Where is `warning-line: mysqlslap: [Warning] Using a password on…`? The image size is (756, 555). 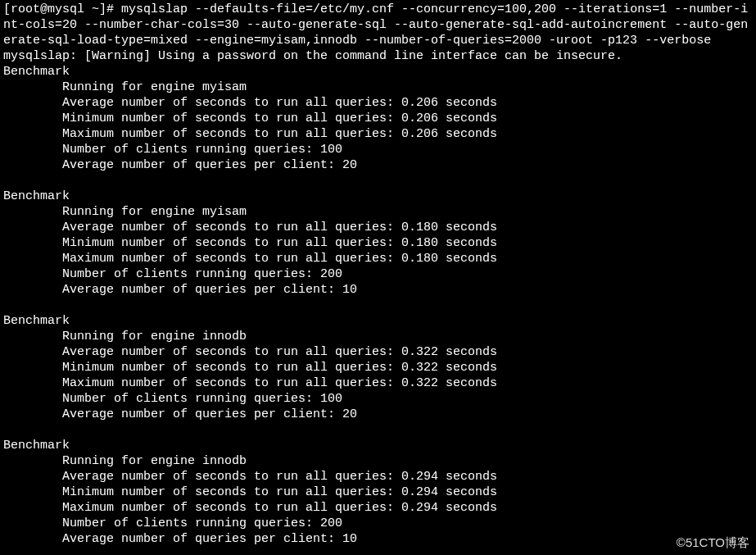
warning-line: mysqlslap: [Warning] Using a password on… is located at coordinates (313, 56).